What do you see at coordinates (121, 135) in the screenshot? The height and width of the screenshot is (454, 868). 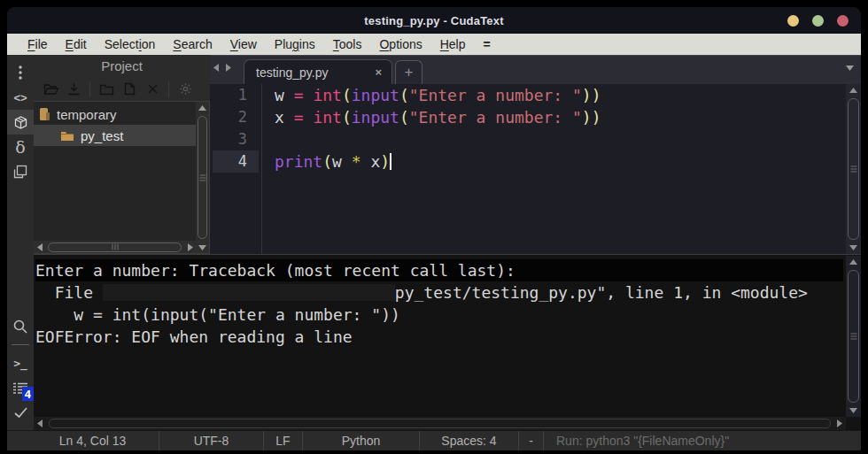 I see `tree-item-py-test: py_test` at bounding box center [121, 135].